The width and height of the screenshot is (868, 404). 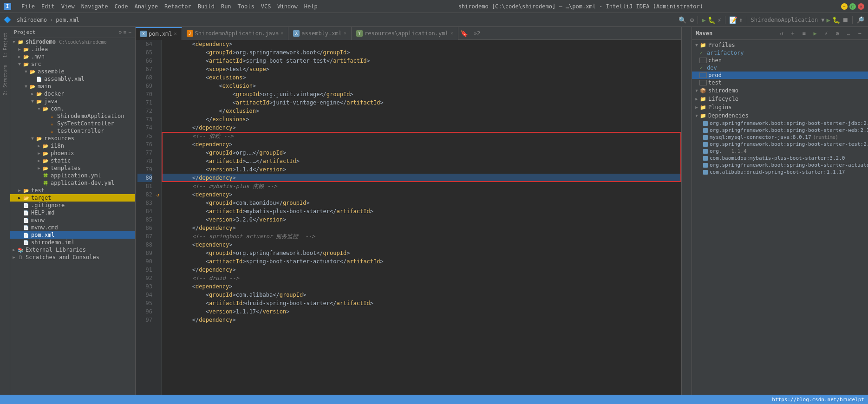 What do you see at coordinates (5, 211) in the screenshot?
I see `left-side-tabs: 1: Project 2: Structure` at bounding box center [5, 211].